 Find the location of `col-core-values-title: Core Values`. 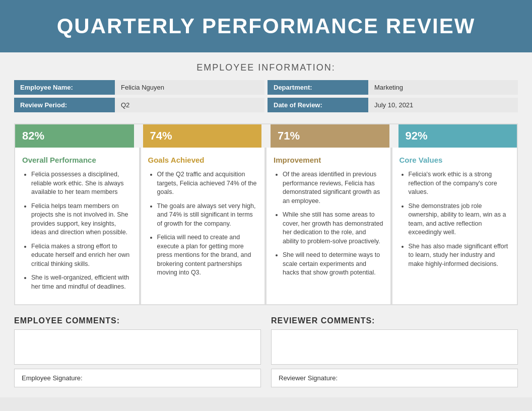

col-core-values-title: Core Values is located at coordinates (455, 160).